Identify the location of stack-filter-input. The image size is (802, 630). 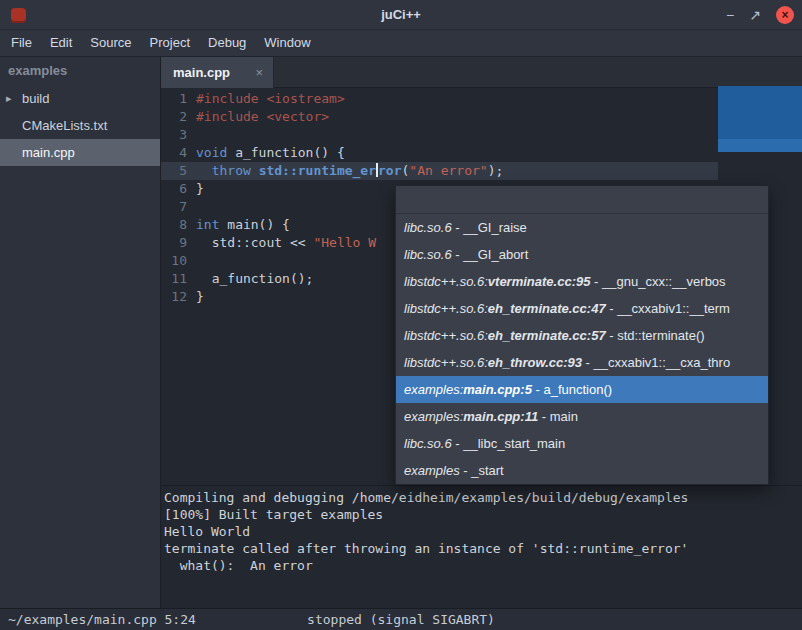
(582, 200).